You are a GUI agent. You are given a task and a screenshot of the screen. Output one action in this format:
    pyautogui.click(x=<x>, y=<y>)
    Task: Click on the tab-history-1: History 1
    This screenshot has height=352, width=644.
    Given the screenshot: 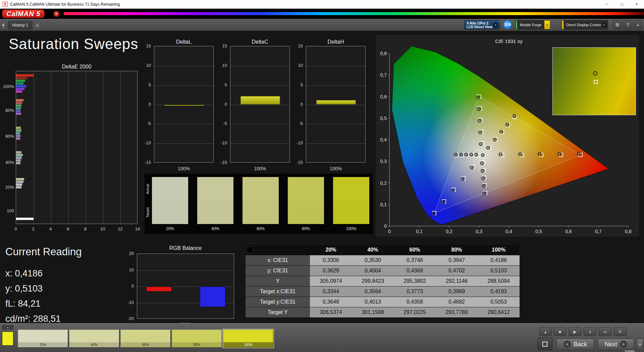 What is the action you would take?
    pyautogui.click(x=20, y=25)
    